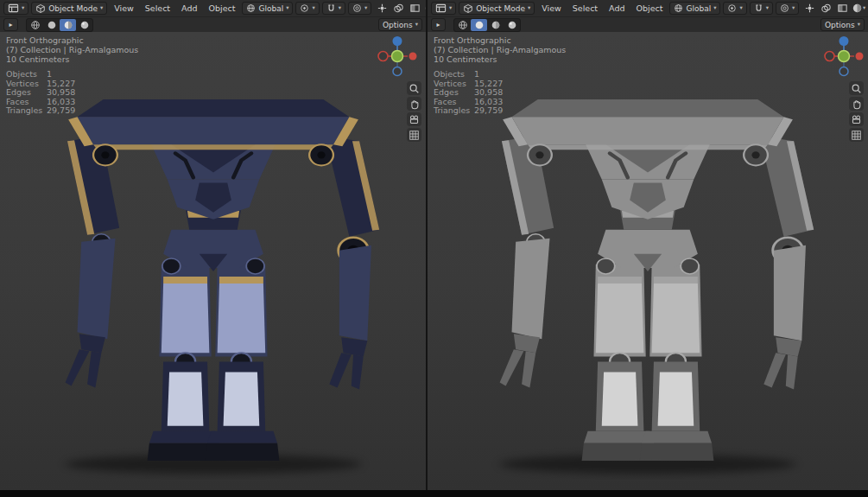 This screenshot has height=497, width=868. What do you see at coordinates (858, 9) in the screenshot?
I see `viewport-shading-button: ▾` at bounding box center [858, 9].